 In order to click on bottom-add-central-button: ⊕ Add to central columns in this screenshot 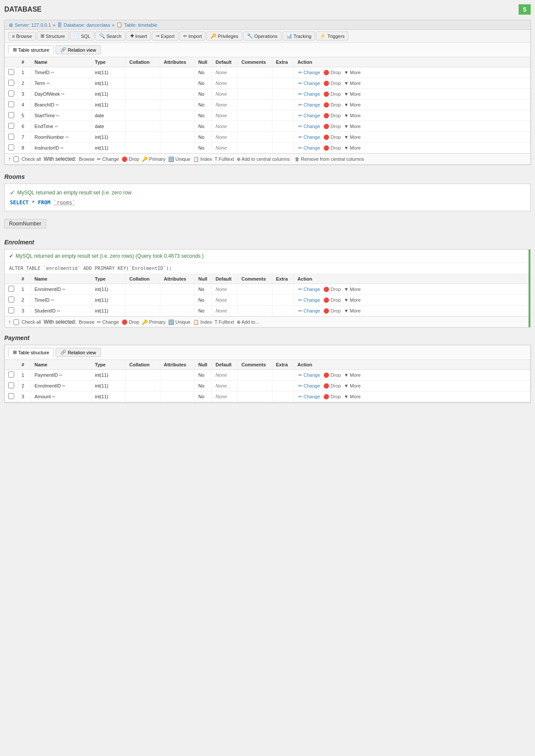, I will do `click(263, 159)`.